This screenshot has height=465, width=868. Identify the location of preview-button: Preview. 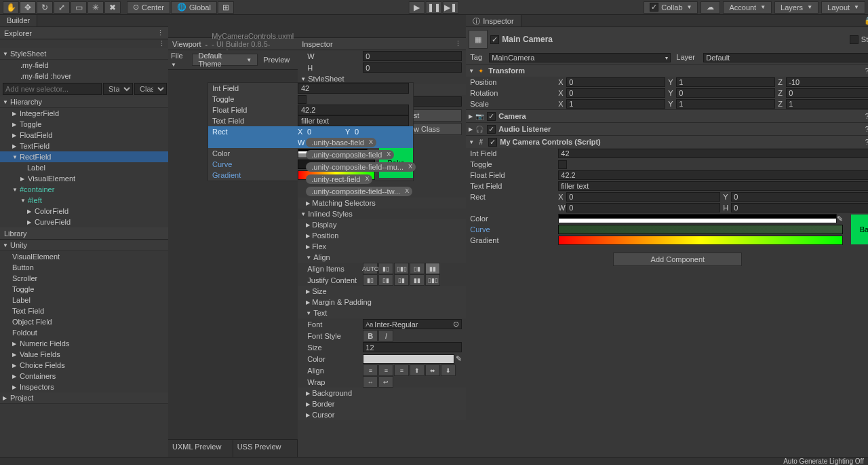
(277, 60).